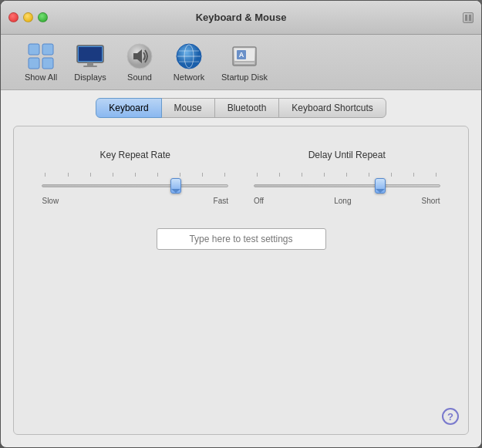 The width and height of the screenshot is (482, 448). What do you see at coordinates (247, 108) in the screenshot?
I see `tab-bluetooth: Bluetooth` at bounding box center [247, 108].